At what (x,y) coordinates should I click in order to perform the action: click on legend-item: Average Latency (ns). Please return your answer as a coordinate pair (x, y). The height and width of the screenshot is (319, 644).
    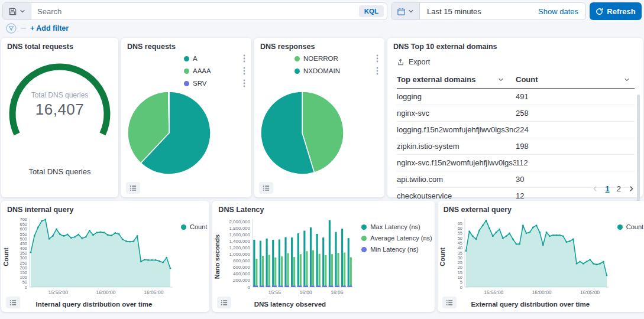
    Looking at the image, I should click on (396, 238).